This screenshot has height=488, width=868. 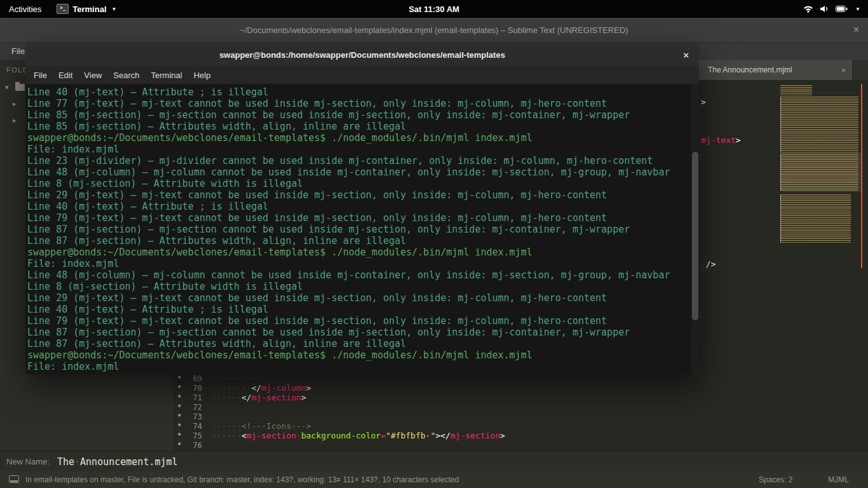 I want to click on status-indentation: Spaces: 2, so click(x=775, y=480).